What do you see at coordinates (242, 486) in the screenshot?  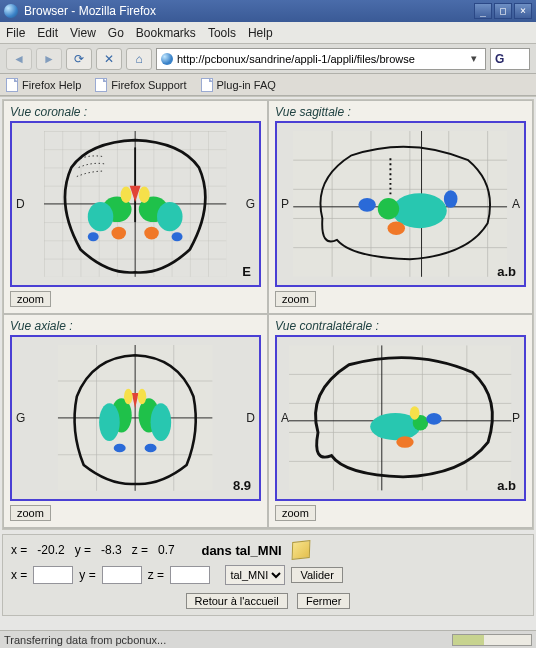 I see `slice-label: 8.9` at bounding box center [242, 486].